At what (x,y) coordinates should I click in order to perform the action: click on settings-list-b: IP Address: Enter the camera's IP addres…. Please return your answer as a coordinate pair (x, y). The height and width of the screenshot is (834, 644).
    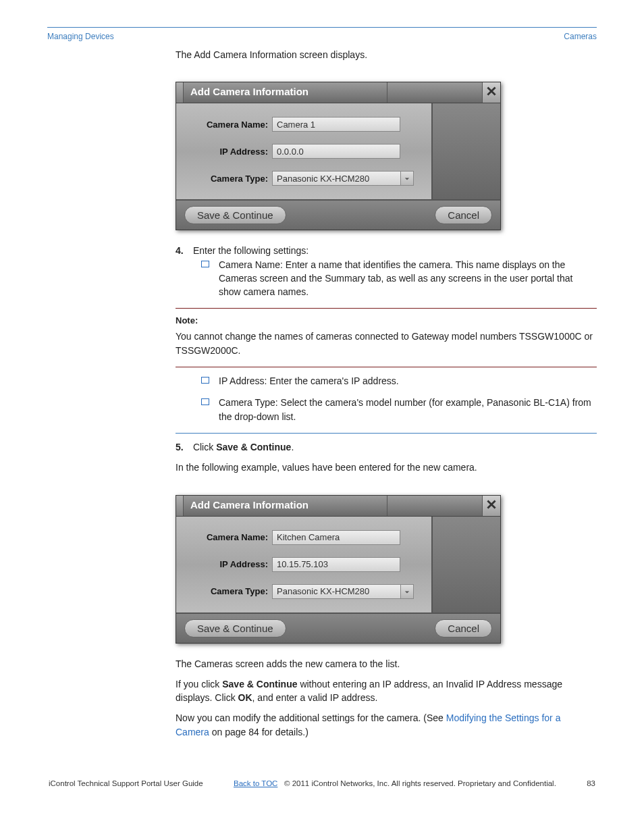
    Looking at the image, I should click on (399, 398).